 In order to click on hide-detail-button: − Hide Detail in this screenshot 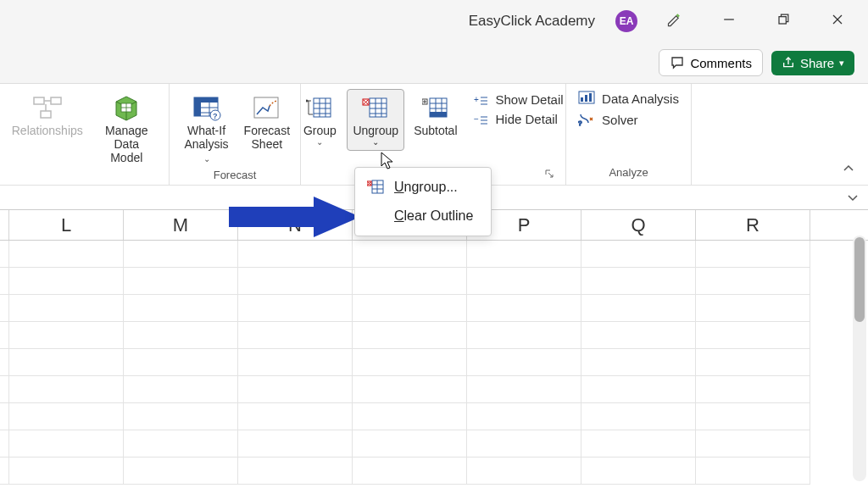, I will do `click(519, 119)`.